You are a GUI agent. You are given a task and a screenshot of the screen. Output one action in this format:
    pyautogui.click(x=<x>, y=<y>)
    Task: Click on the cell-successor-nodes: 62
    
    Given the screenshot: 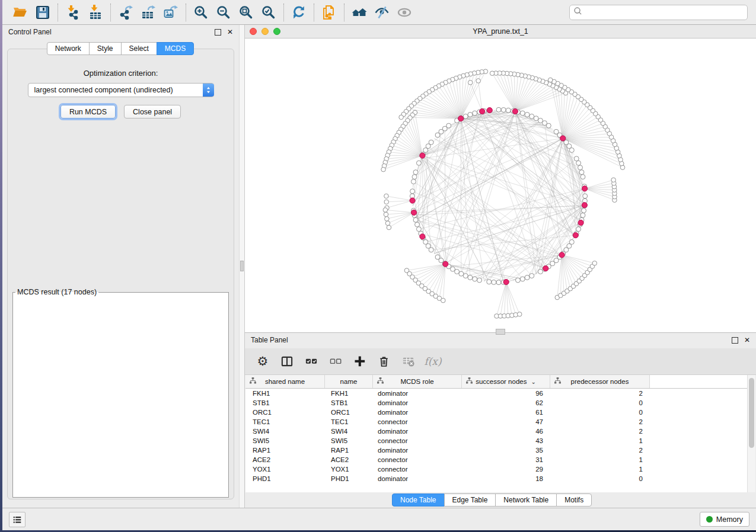 What is the action you would take?
    pyautogui.click(x=506, y=403)
    